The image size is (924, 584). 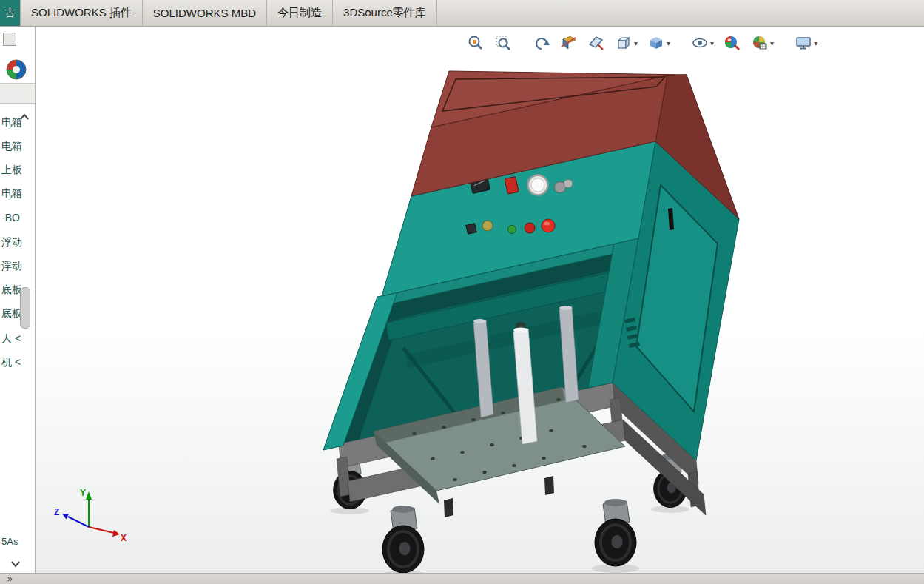 What do you see at coordinates (83, 493) in the screenshot?
I see `svg-text: Y` at bounding box center [83, 493].